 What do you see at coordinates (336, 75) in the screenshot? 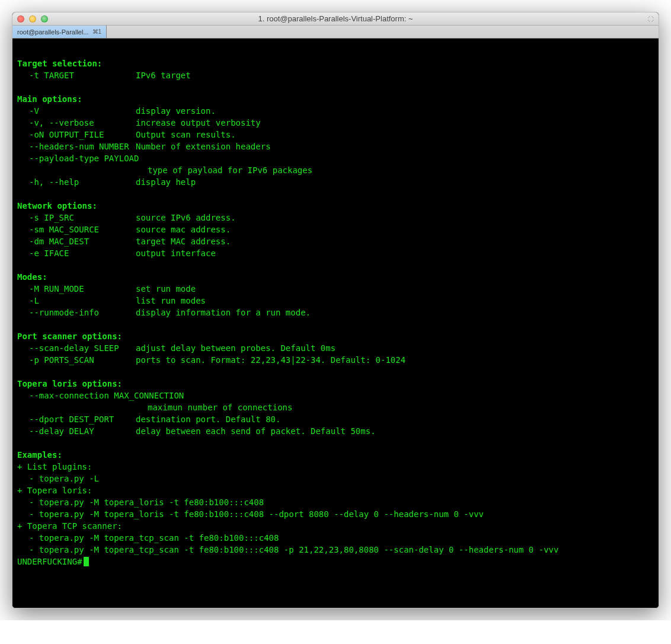
I see `opt-line: -t TARGETIPv6 target` at bounding box center [336, 75].